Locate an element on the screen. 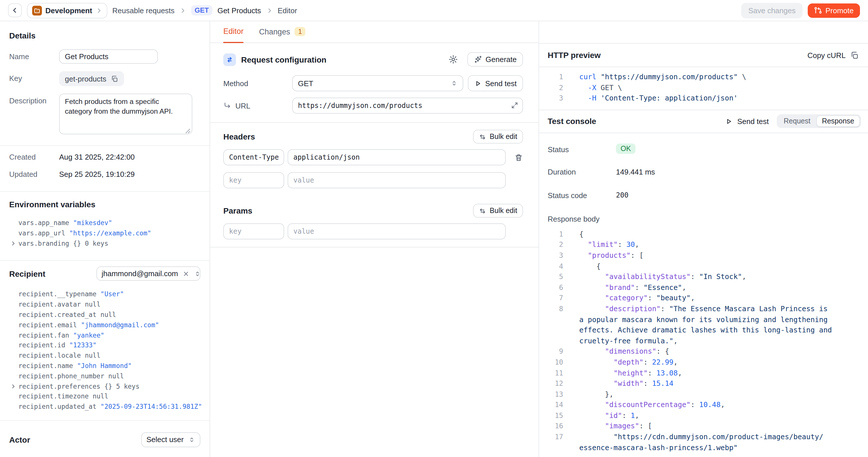 The width and height of the screenshot is (868, 457). expand-icon is located at coordinates (515, 105).